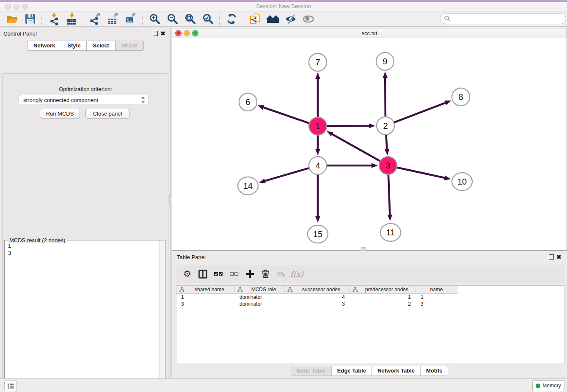  Describe the element at coordinates (281, 274) in the screenshot. I see `delete-column-button` at that location.